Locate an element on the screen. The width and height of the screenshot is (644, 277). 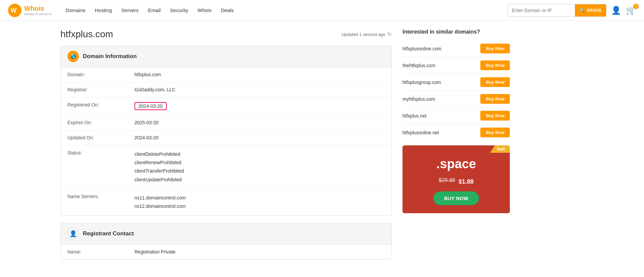
label-registrar: Registrar: is located at coordinates (101, 90).